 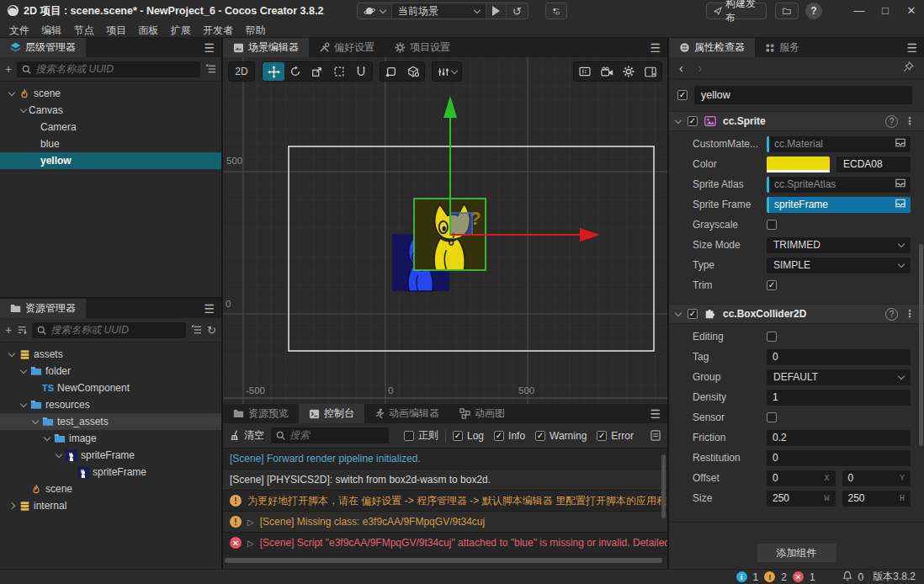 I want to click on asset-node-scene: scene, so click(x=111, y=489).